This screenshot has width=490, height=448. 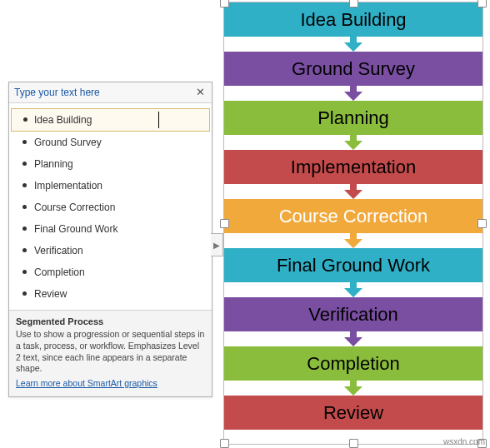 What do you see at coordinates (200, 92) in the screenshot?
I see `close-icon: ✕` at bounding box center [200, 92].